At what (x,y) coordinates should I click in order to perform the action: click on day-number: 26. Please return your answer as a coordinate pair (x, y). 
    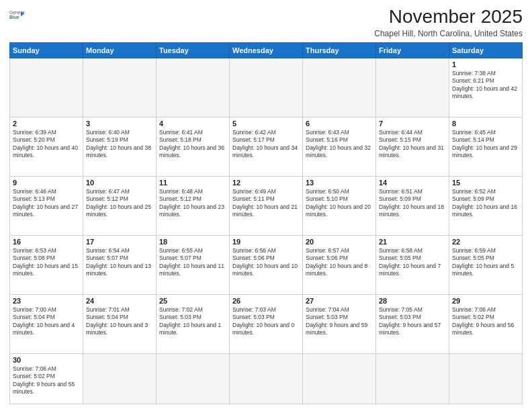
    Looking at the image, I should click on (266, 301).